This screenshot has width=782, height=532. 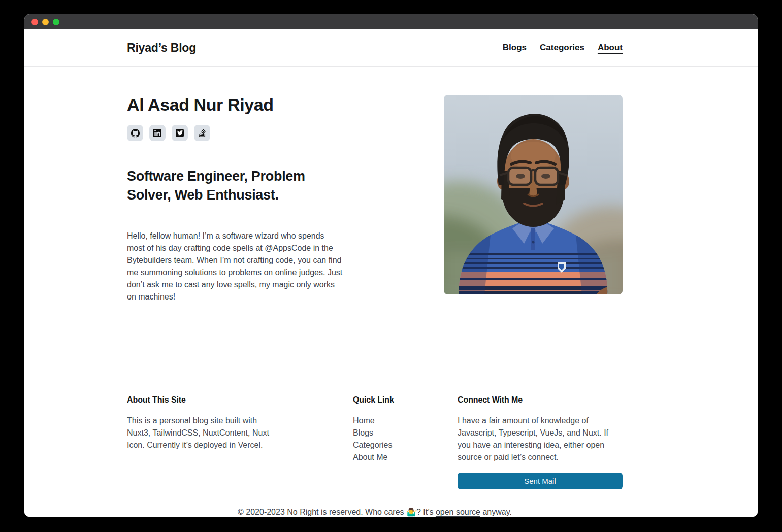 I want to click on footer-link-blogs: Blogs, so click(x=363, y=433).